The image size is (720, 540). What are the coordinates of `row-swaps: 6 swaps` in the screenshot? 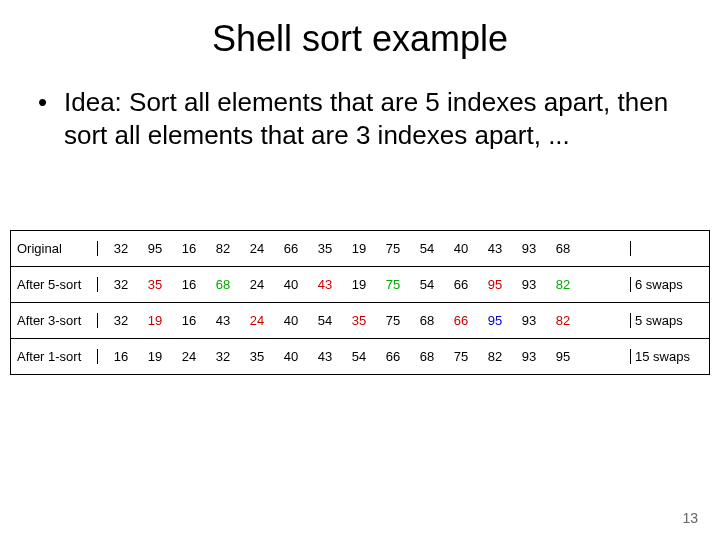 It's located at (669, 284).